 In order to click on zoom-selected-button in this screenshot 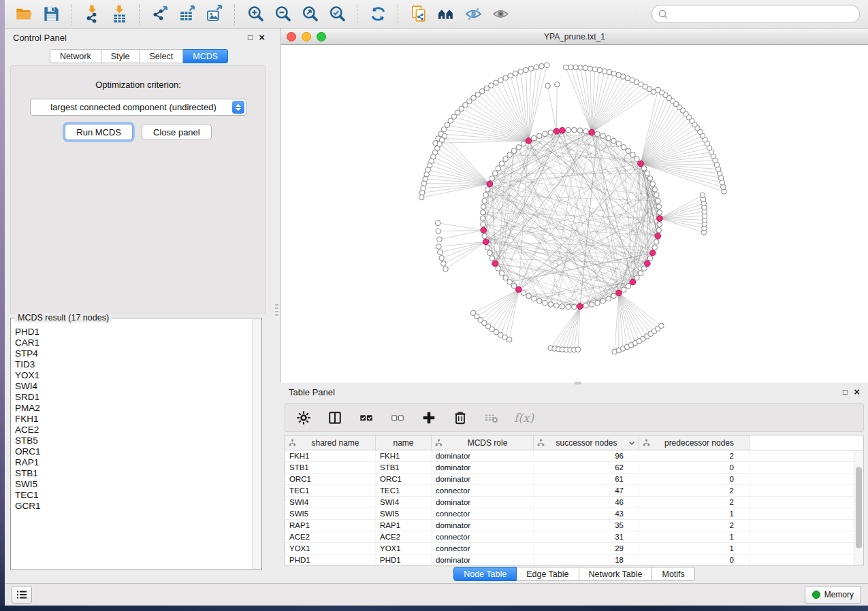, I will do `click(337, 14)`.